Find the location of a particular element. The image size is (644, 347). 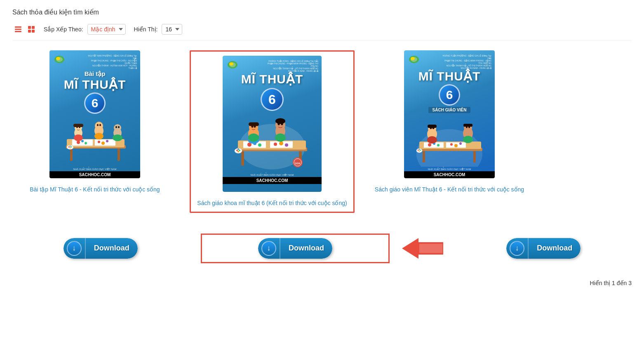

book-cover-3: HOÀNG TUẤN PHƯỢNG - ĐẶNG GIA LÊ (Đồng Tá… is located at coordinates (449, 114).